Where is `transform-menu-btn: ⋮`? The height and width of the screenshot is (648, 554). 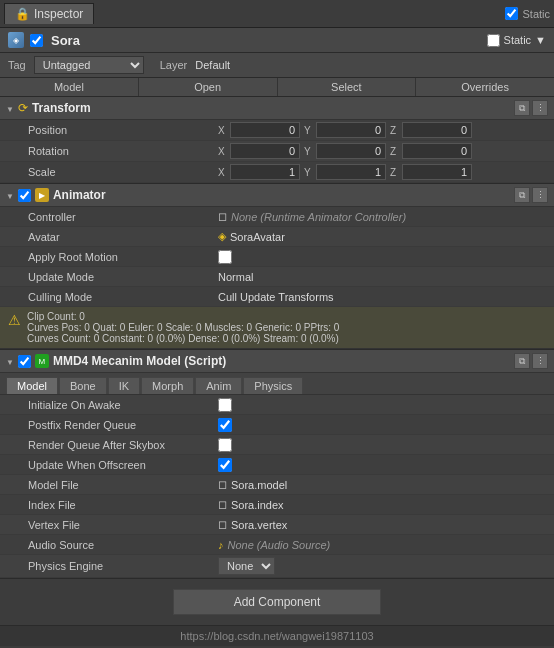 transform-menu-btn: ⋮ is located at coordinates (540, 108).